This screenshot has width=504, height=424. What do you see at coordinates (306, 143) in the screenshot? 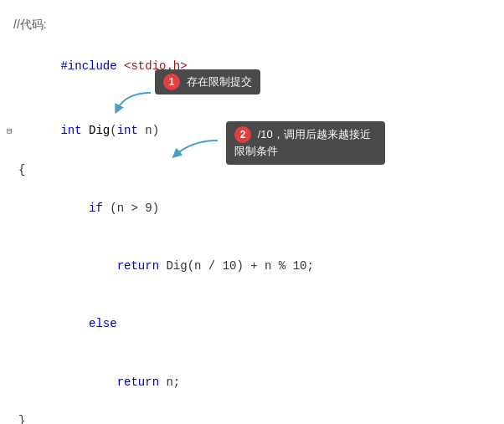
I see `tooltip-2: 2 /10，调用后越来越接近限制条件` at bounding box center [306, 143].